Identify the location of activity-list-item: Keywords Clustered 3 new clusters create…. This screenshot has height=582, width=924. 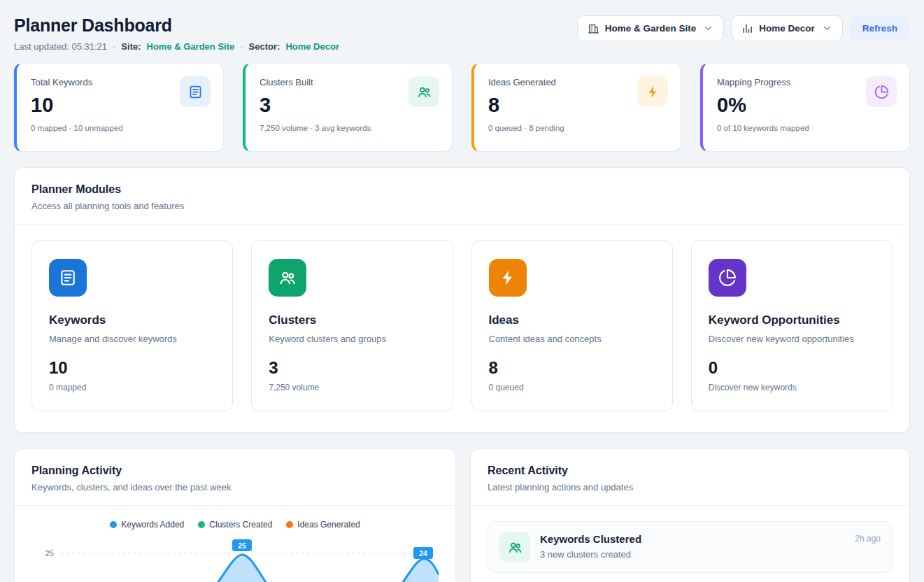
(690, 547).